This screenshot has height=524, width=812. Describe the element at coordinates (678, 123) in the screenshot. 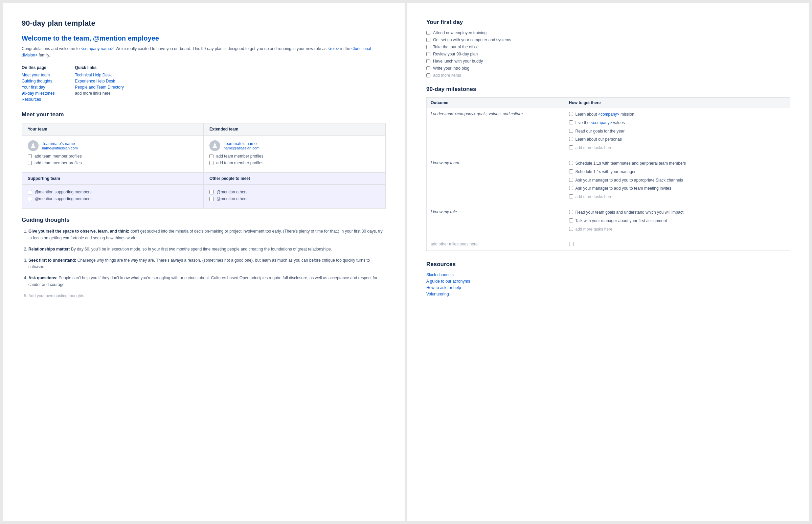

I see `task-item: Live the <company> values` at that location.